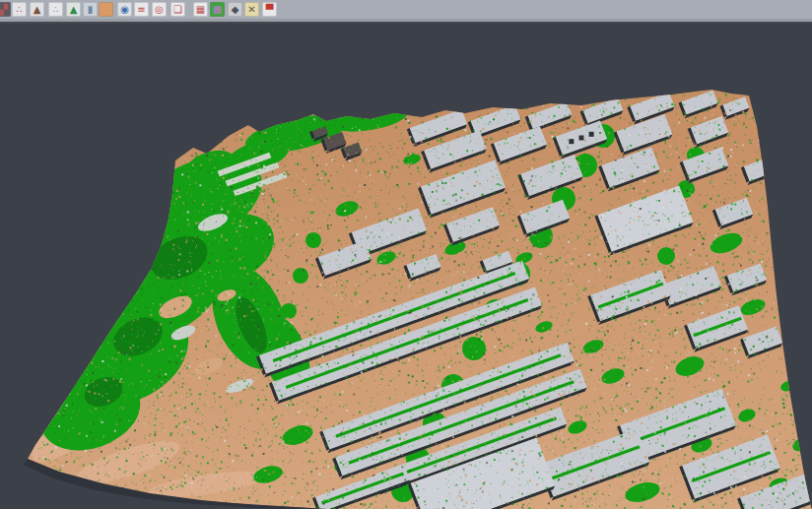 The height and width of the screenshot is (509, 812). Describe the element at coordinates (235, 10) in the screenshot. I see `dark-cube-icon: ◆` at that location.